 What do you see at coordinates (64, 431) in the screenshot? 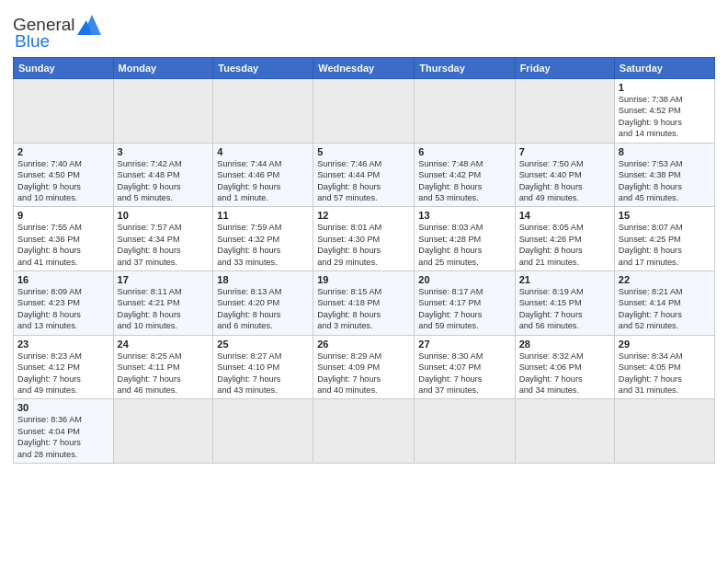
I see `calendar-cell: 30Sunrise: 8:36 AM Sunset: 4:04 PM Dayli…` at bounding box center [64, 431].